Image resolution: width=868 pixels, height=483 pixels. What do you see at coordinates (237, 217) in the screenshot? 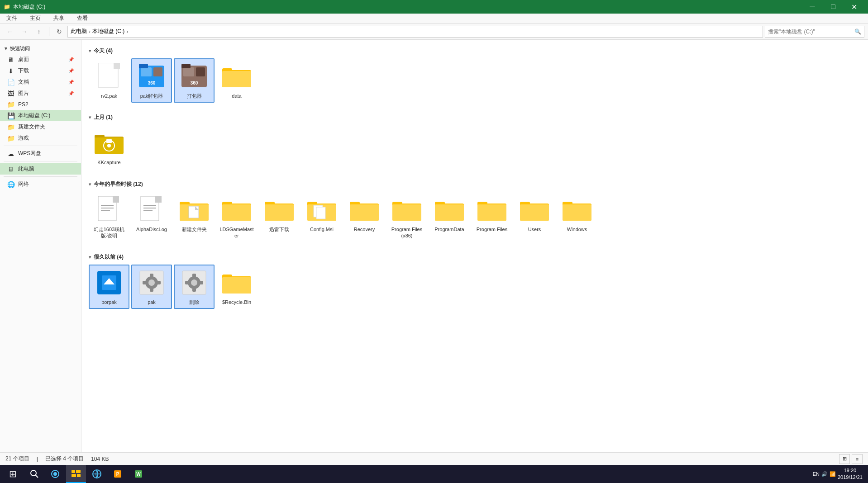
I see `file-lds: LDSGameMaster` at bounding box center [237, 217].